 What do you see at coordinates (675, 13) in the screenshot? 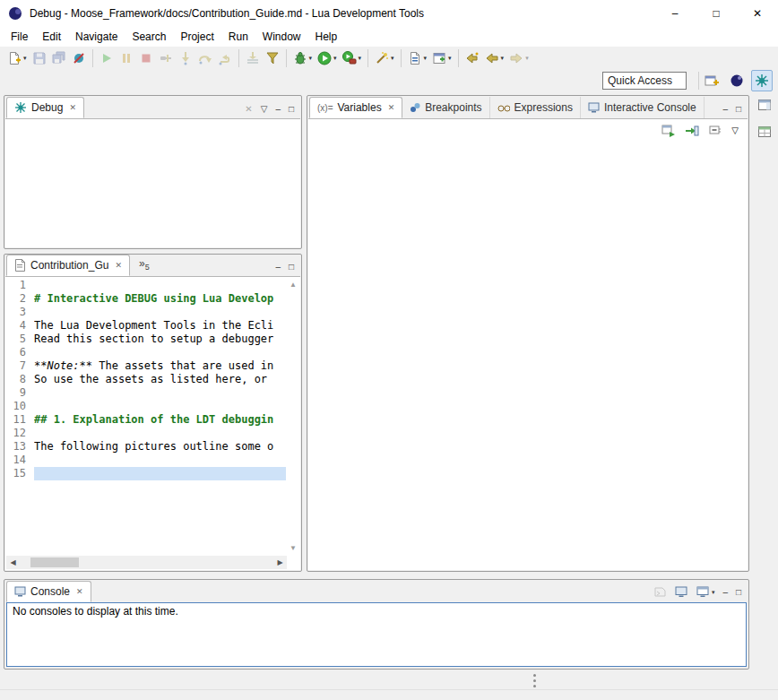
I see `window-minimize-button: –` at bounding box center [675, 13].